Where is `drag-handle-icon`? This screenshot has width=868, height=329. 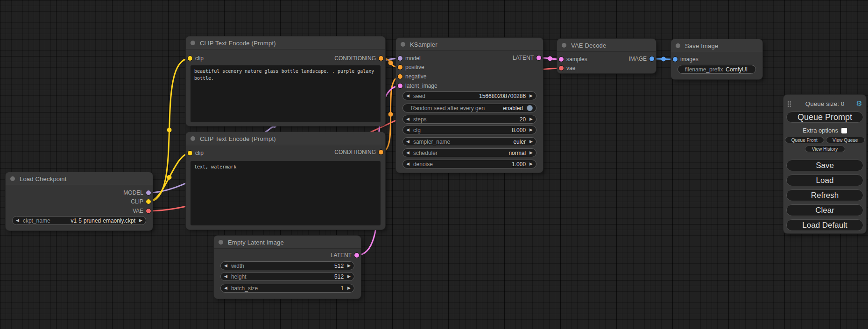 drag-handle-icon is located at coordinates (789, 104).